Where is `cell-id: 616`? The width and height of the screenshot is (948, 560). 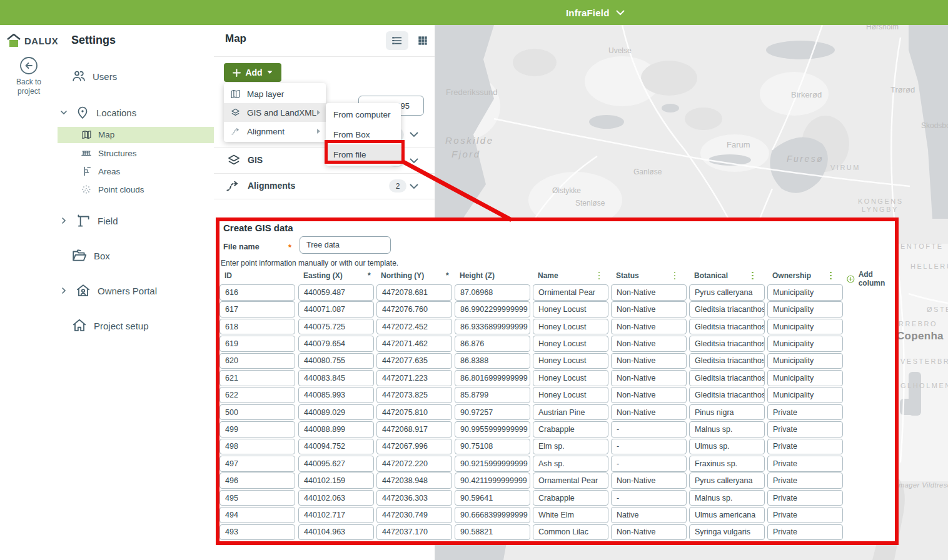
cell-id: 616 is located at coordinates (258, 292).